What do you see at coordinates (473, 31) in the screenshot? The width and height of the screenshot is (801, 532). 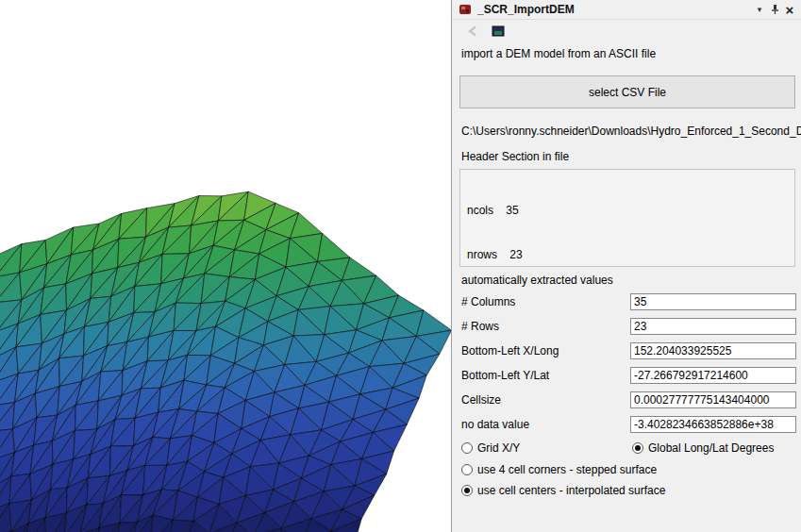 I see `collapse-arrow-icon` at bounding box center [473, 31].